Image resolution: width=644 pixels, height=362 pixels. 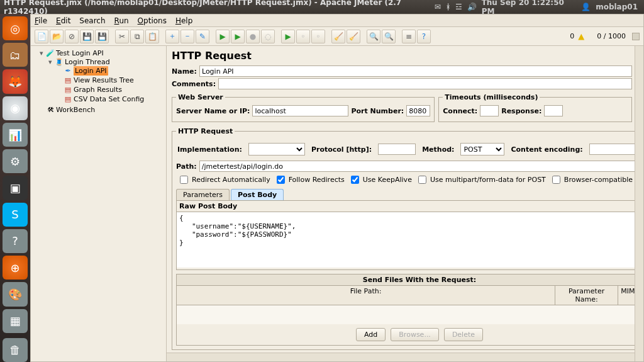 I want to click on menu-options: Options, so click(x=152, y=21).